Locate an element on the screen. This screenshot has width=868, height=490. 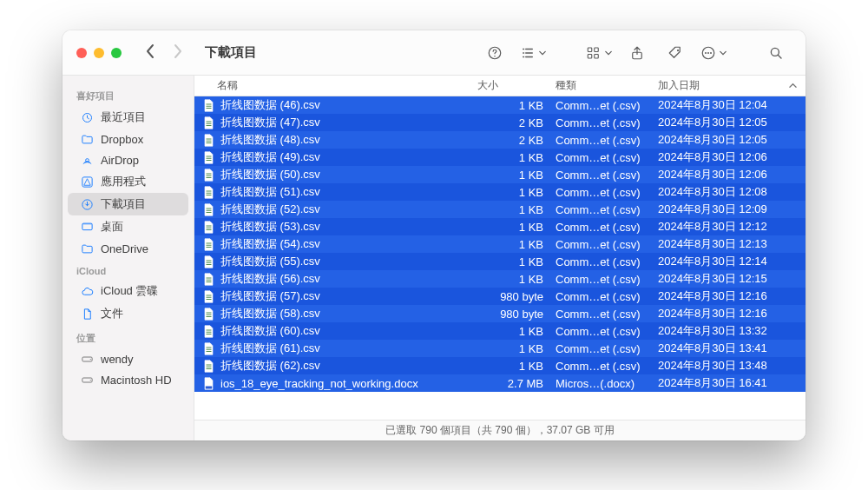
file-row: 折线图数据 (46).csv1 KBComm…et (.csv)2024年8月3… is located at coordinates (500, 105).